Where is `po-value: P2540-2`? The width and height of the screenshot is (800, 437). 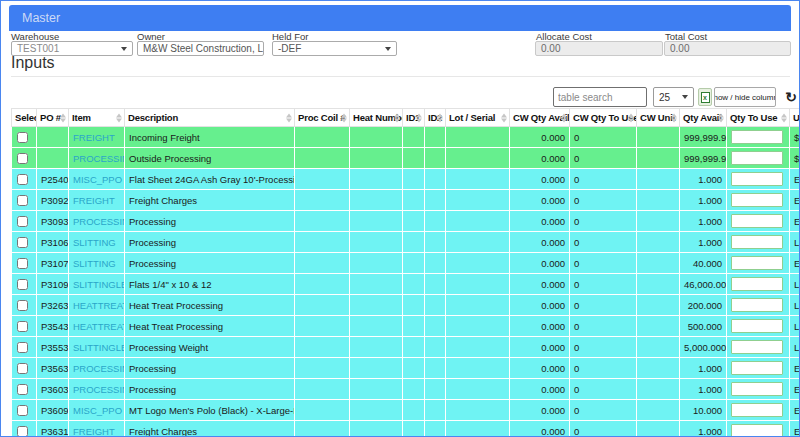
po-value: P2540-2 is located at coordinates (55, 180).